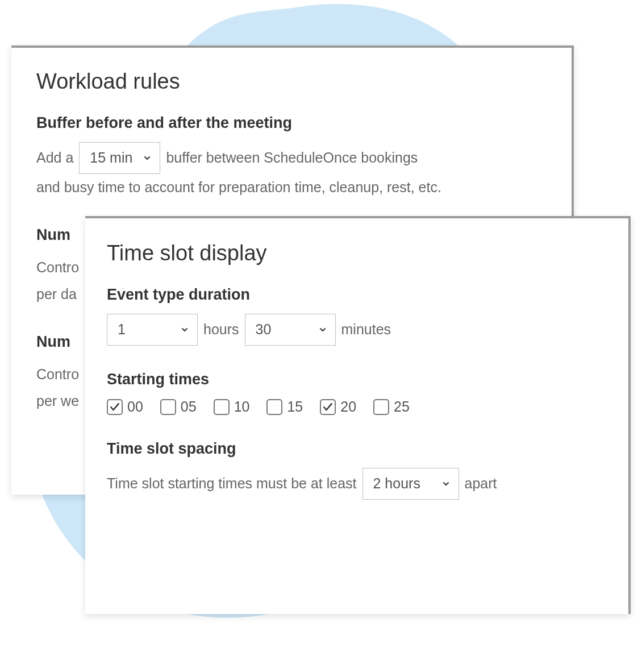  I want to click on hours-value: 1, so click(122, 330).